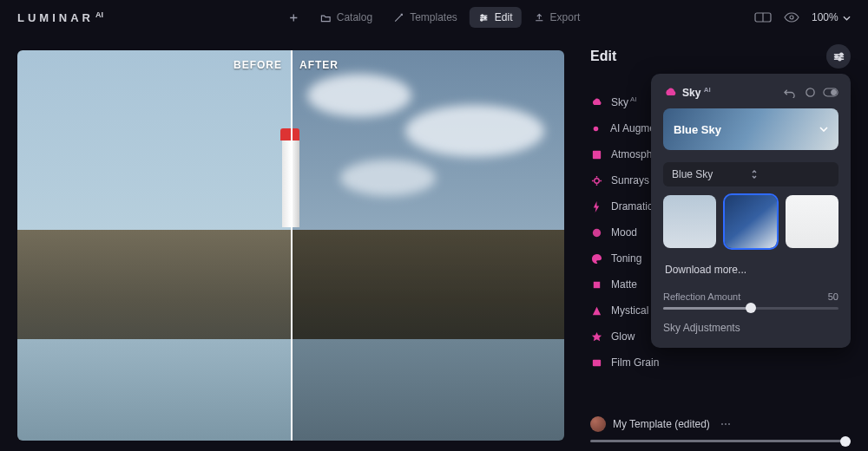 This screenshot has width=868, height=451. Describe the element at coordinates (596, 154) in the screenshot. I see `grid-icon` at that location.